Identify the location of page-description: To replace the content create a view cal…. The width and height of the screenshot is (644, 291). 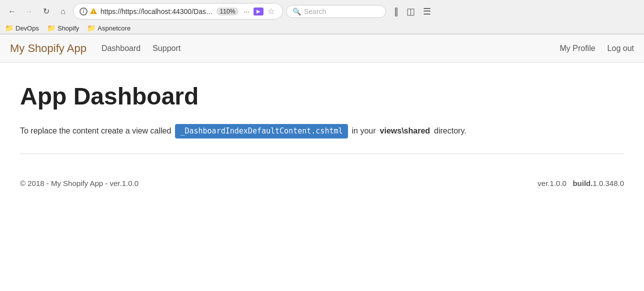
(322, 131).